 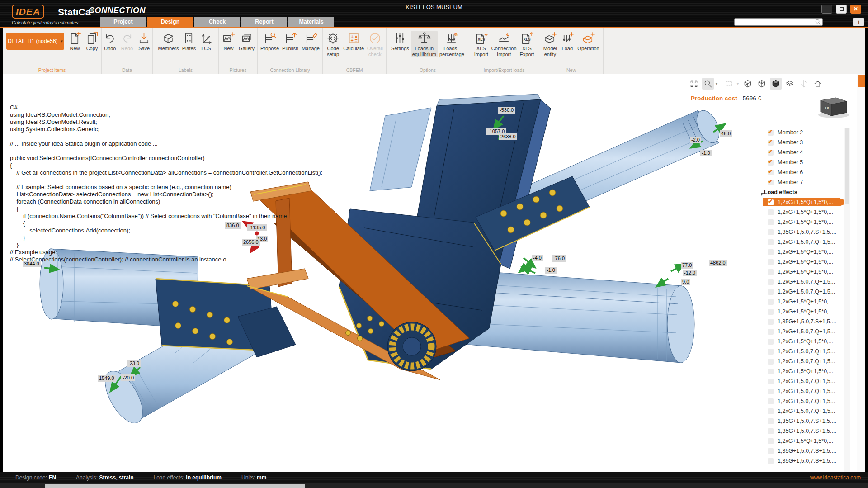 I want to click on wireframe-view-button, so click(x=748, y=84).